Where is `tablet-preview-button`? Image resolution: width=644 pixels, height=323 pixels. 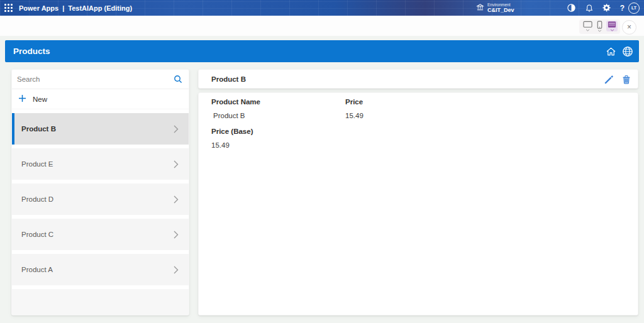
tablet-preview-button is located at coordinates (587, 26).